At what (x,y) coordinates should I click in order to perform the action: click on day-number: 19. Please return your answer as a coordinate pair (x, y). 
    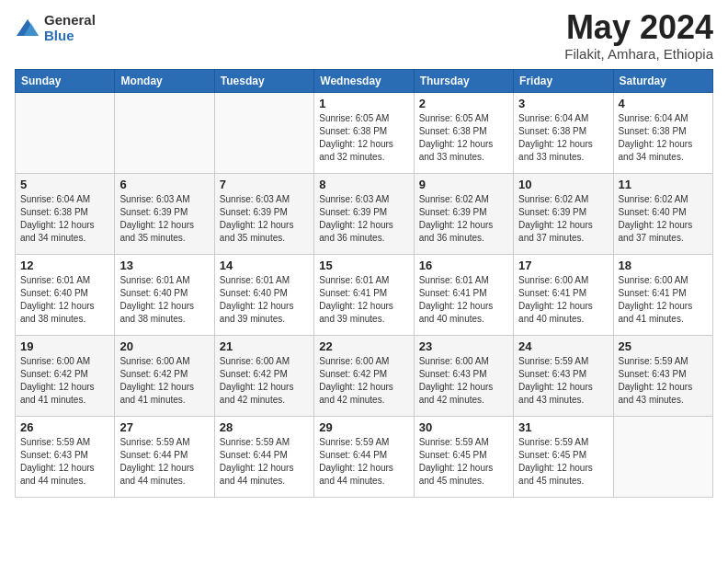
    Looking at the image, I should click on (64, 346).